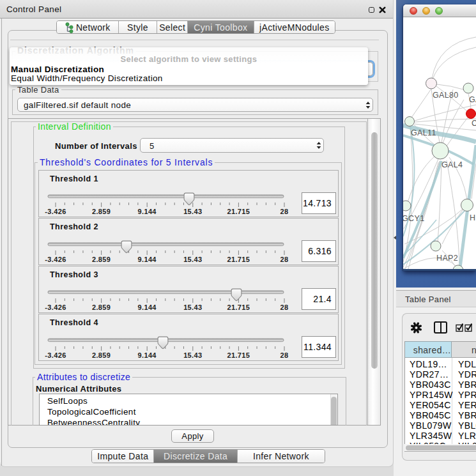 Image resolution: width=476 pixels, height=476 pixels. Describe the element at coordinates (424, 133) in the screenshot. I see `svg-text: GAL11` at that location.